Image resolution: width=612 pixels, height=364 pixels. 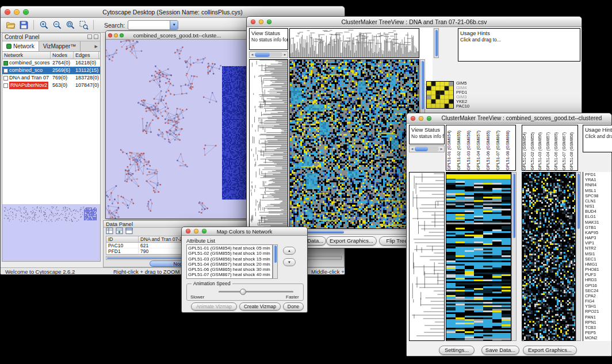 What do you see at coordinates (244, 231) in the screenshot?
I see `dialog-titlebar: Map Colors to Network` at bounding box center [244, 231].